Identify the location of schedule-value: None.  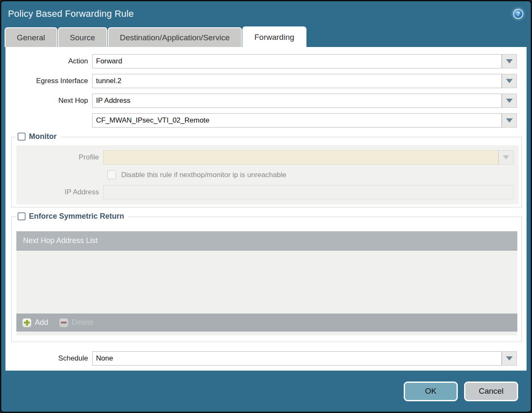
(297, 358).